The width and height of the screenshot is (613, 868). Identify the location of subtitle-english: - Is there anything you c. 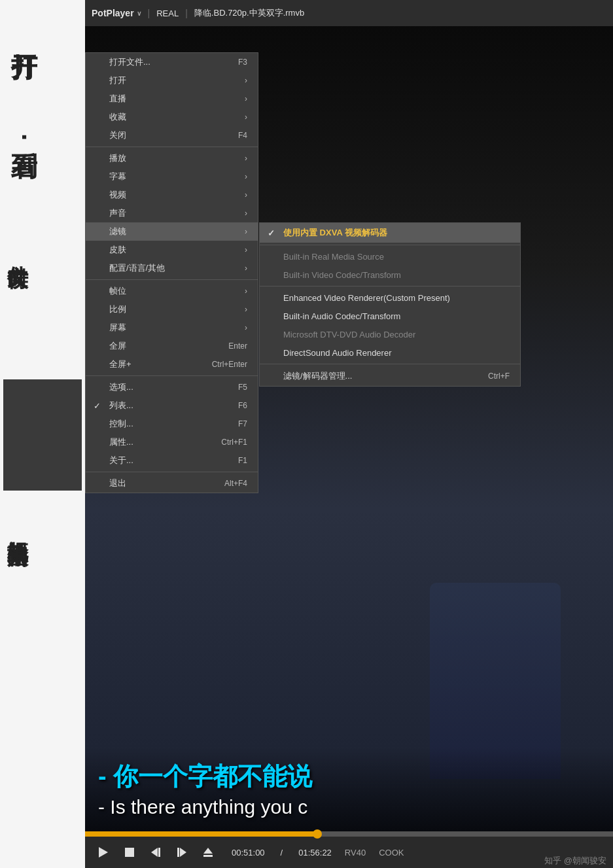
(349, 807).